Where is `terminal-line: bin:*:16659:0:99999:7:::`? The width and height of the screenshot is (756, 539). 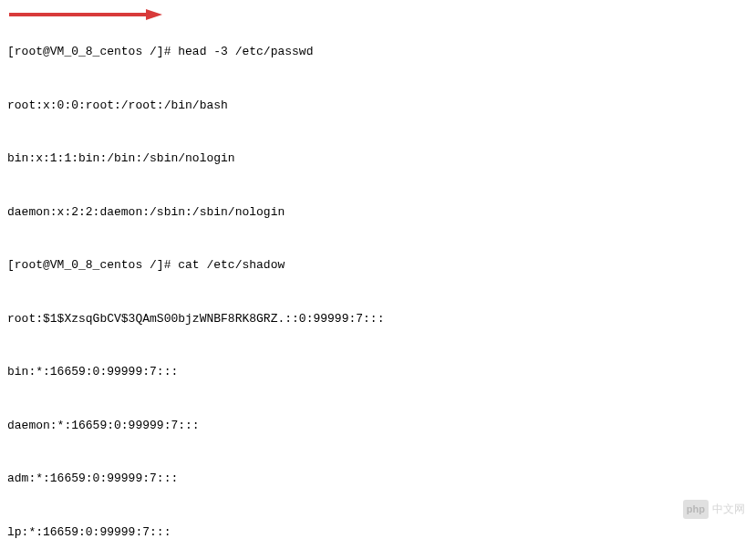
terminal-line: bin:*:16659:0:99999:7::: is located at coordinates (378, 372).